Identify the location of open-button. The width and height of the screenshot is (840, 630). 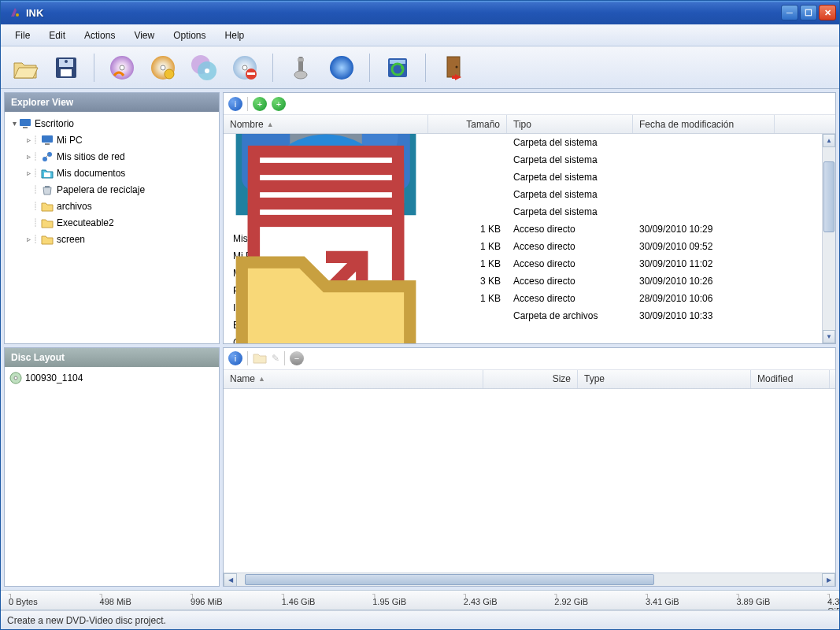
(25, 68).